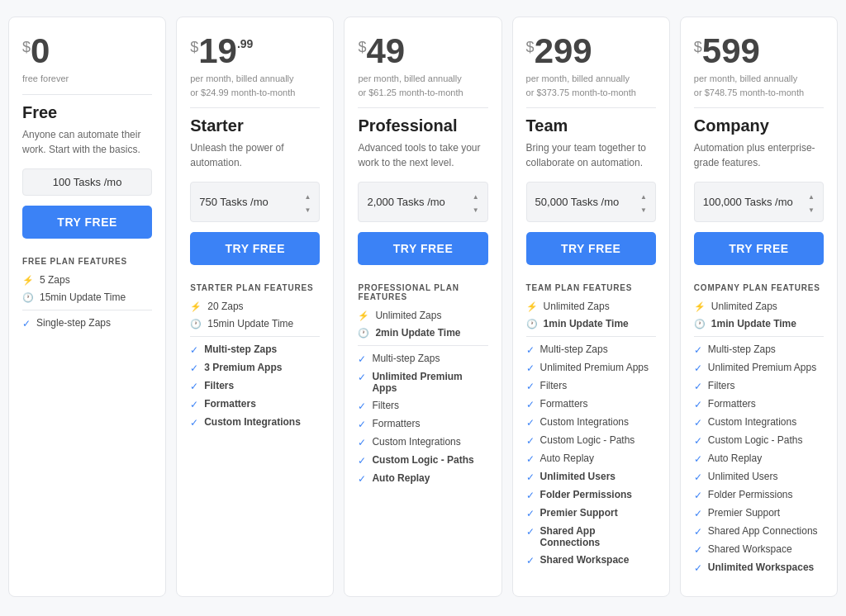 The height and width of the screenshot is (616, 846). I want to click on tasks-label: 750 Tasks /mo, so click(234, 201).